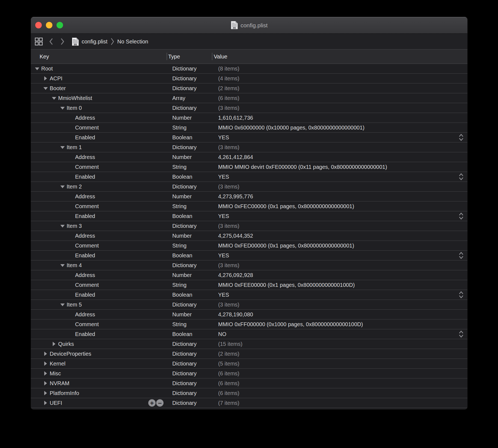 This screenshot has width=498, height=448. I want to click on table-row: Comment String MMIO 0x60000000 (0x10000 …, so click(249, 128).